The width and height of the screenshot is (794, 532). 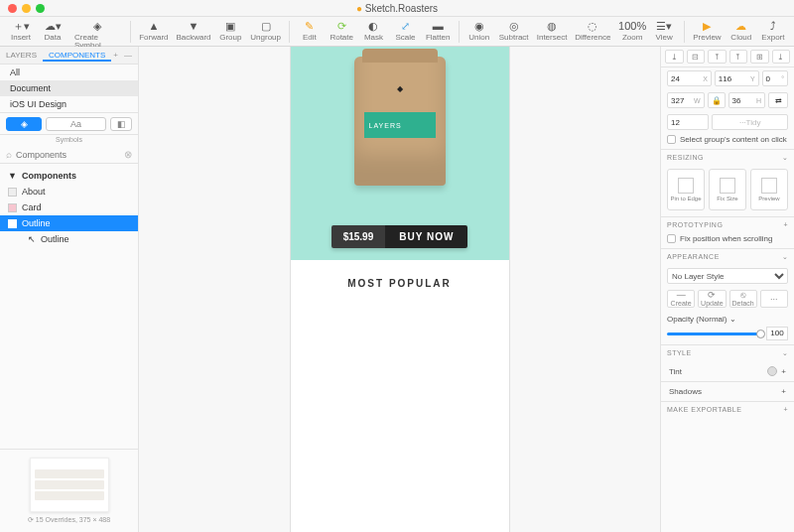 I want to click on transform-field: 12, so click(x=688, y=122).